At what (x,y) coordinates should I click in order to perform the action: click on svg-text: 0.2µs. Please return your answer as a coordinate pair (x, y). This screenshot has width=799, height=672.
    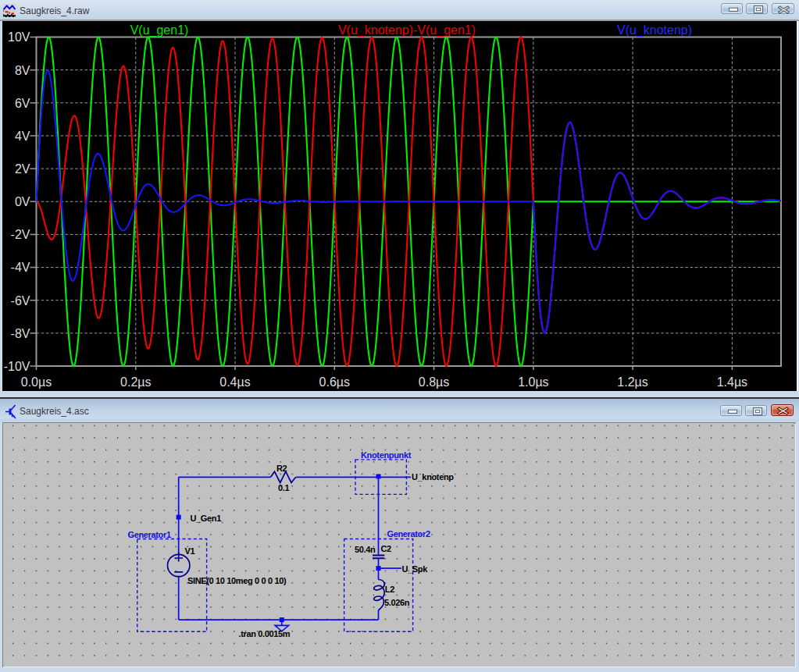
    Looking at the image, I should click on (136, 382).